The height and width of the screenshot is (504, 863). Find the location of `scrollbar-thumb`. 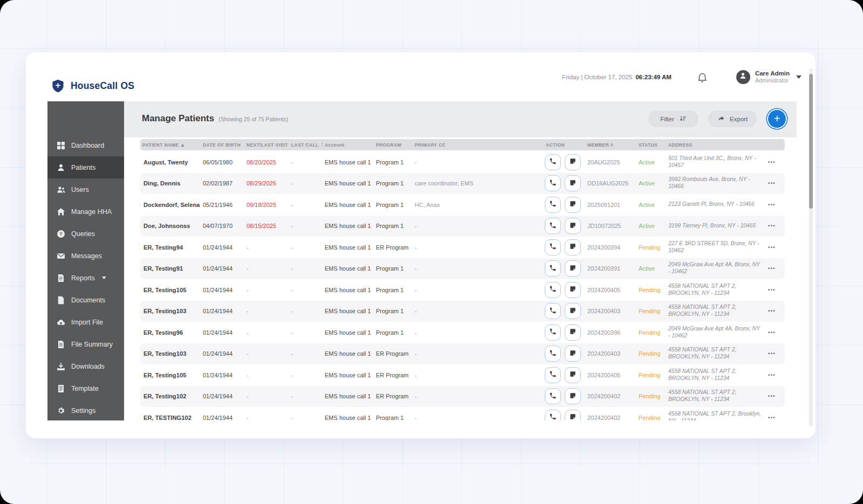

scrollbar-thumb is located at coordinates (811, 141).